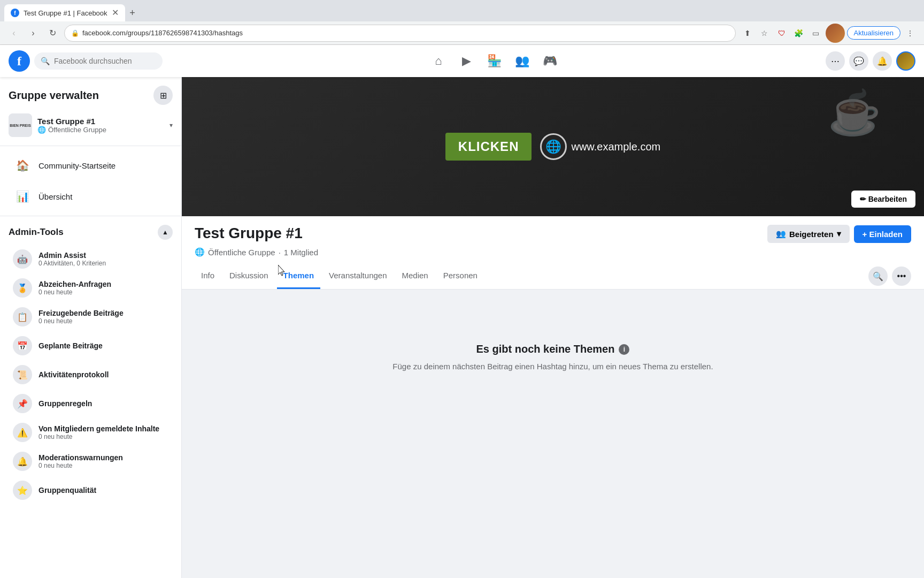 The width and height of the screenshot is (924, 578). What do you see at coordinates (902, 276) in the screenshot?
I see `tab-more-button: •••` at bounding box center [902, 276].